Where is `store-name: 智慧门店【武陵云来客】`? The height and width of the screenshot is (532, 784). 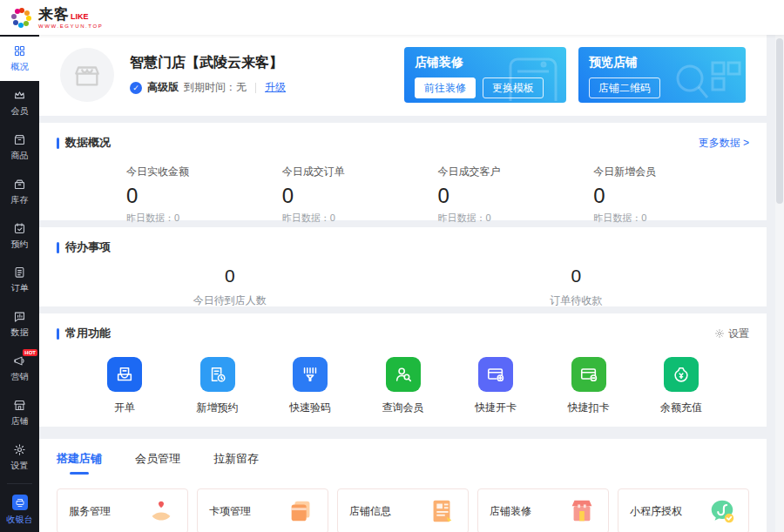
store-name: 智慧门店【武陵云来客】 is located at coordinates (207, 63).